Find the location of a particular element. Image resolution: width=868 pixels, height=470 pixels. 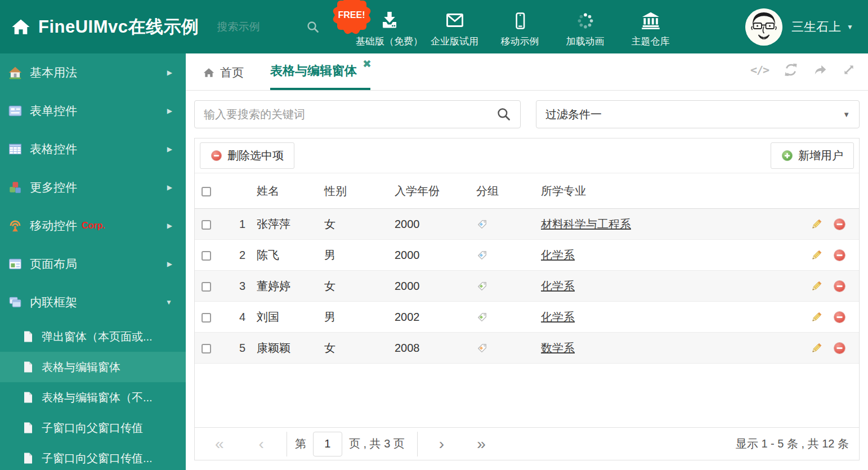

download-icon is located at coordinates (390, 18).